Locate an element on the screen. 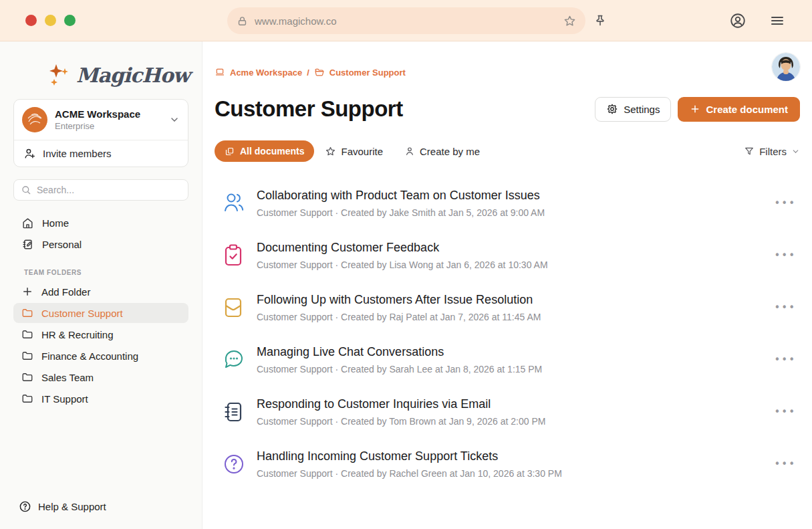  person-icon is located at coordinates (410, 151).